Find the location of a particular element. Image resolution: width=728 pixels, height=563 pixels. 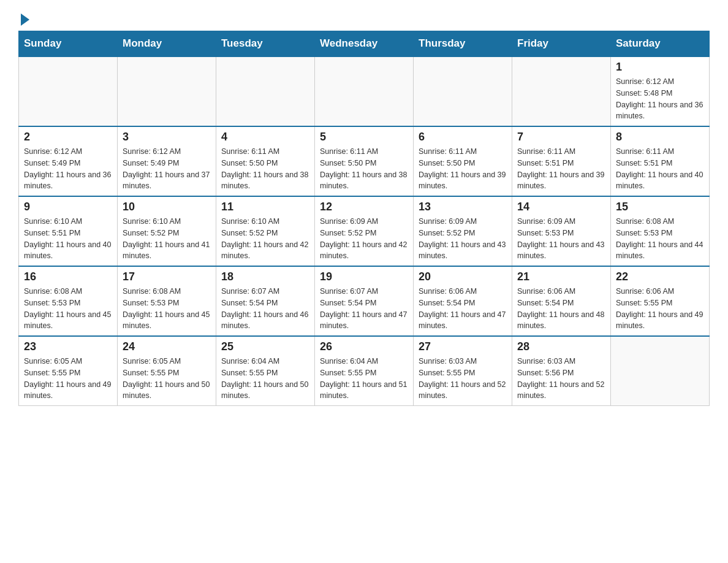

calendar-header-row: SundayMondayTuesdayWednesdayThursdayFrid… is located at coordinates (364, 44).